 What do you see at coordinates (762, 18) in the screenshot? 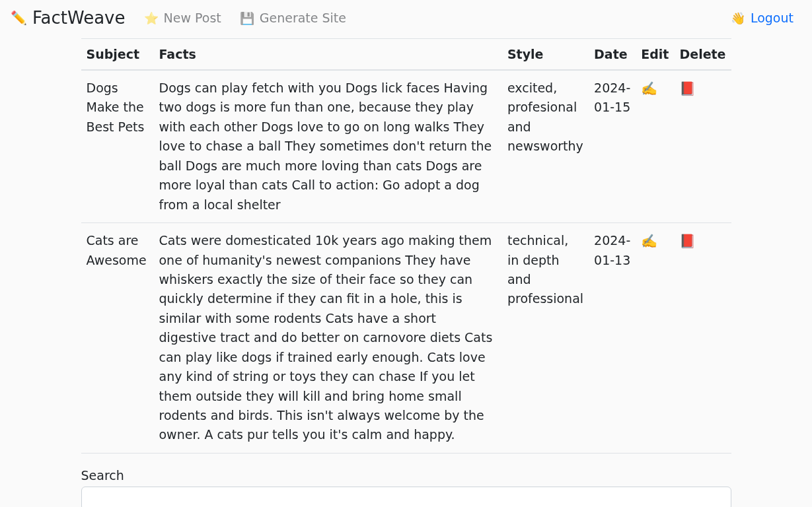
I see `logout-link: 👋 Logout` at bounding box center [762, 18].